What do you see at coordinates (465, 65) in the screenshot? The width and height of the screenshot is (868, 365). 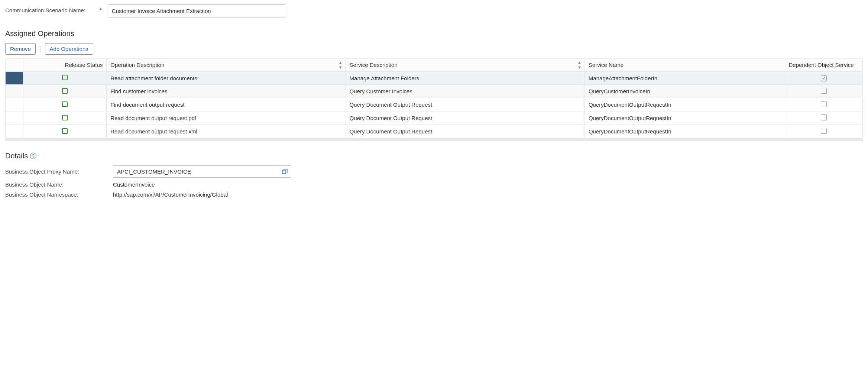 I see `col-header-service-description: Service Description ▲▼` at bounding box center [465, 65].